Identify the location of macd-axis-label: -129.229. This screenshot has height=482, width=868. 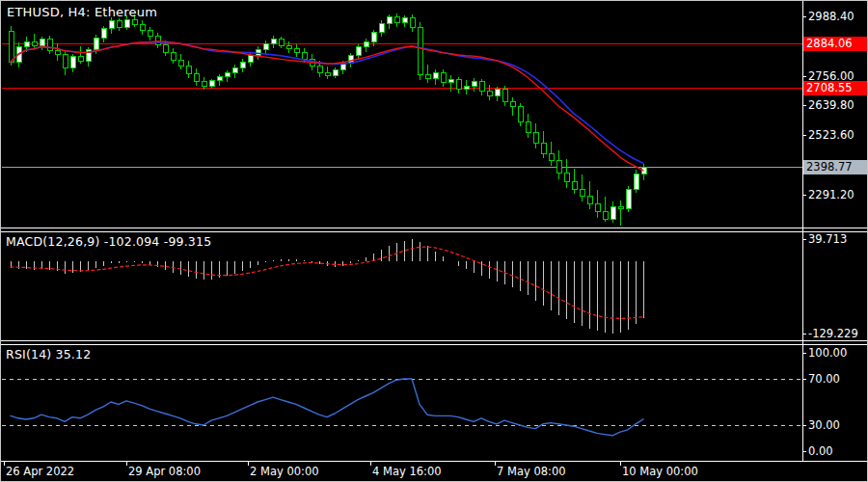
(833, 334).